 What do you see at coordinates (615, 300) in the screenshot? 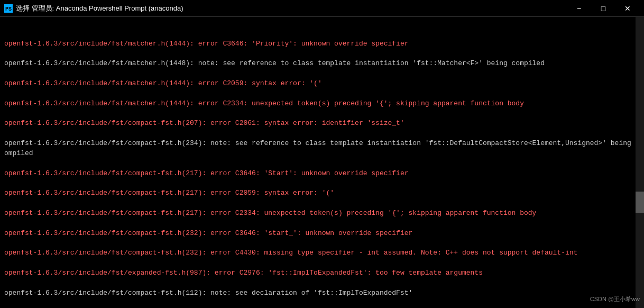
I see `watermark: CSDN @王小希ww` at bounding box center [615, 300].